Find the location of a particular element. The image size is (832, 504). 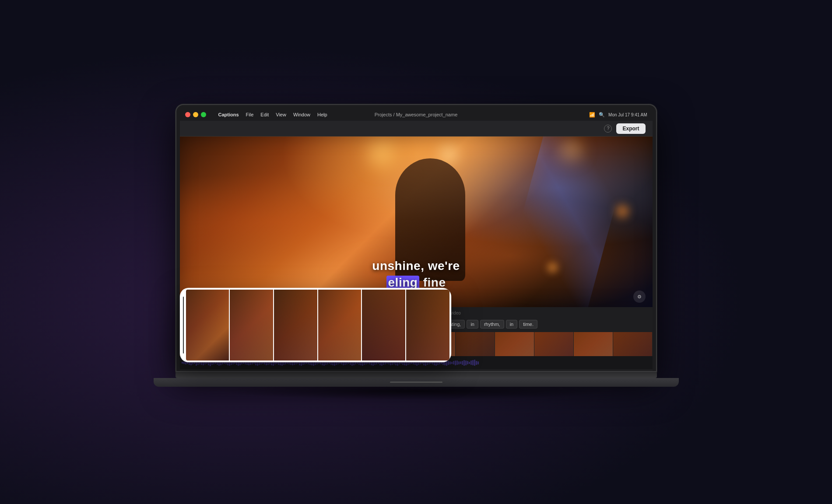

caption-highlighted-word: eling is located at coordinates (403, 283).